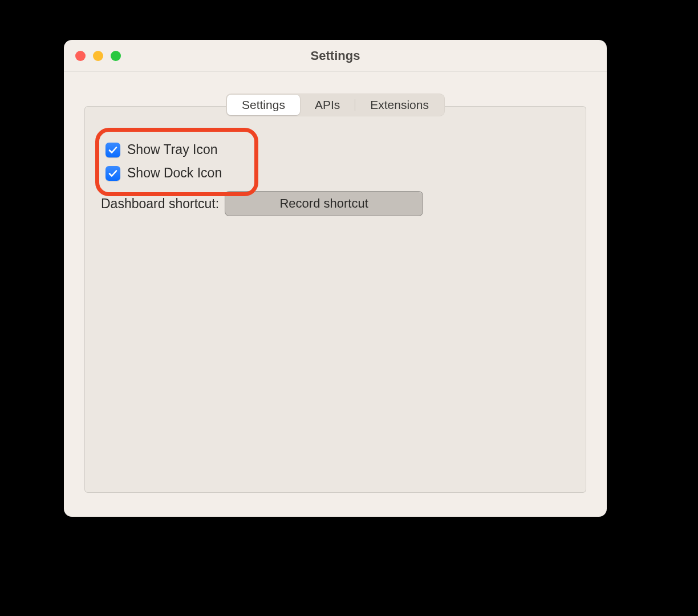 Image resolution: width=698 pixels, height=616 pixels. Describe the element at coordinates (324, 204) in the screenshot. I see `record-shortcut-button: Record shortcut` at that location.